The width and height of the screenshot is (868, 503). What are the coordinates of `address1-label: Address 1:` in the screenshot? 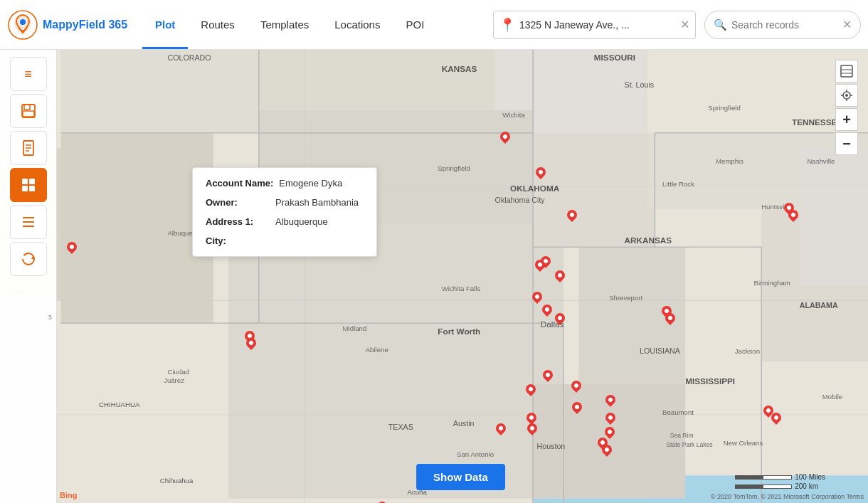 It's located at (238, 222).